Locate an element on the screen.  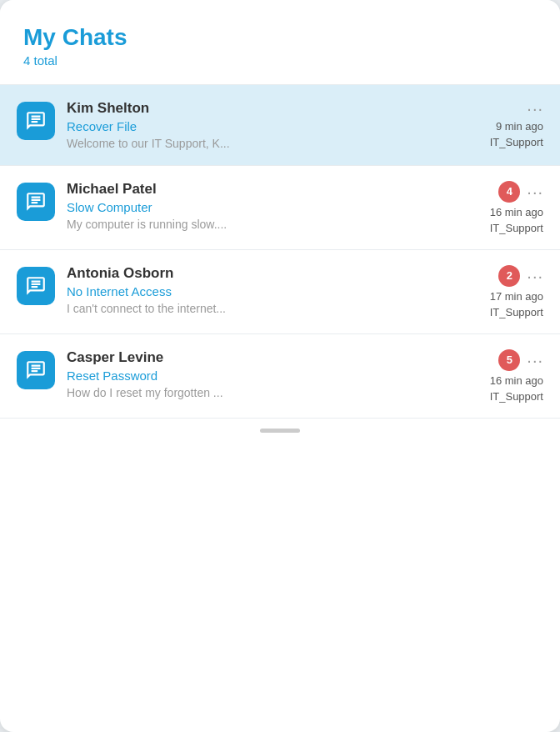
chat-name: Michael Patel is located at coordinates (273, 189).